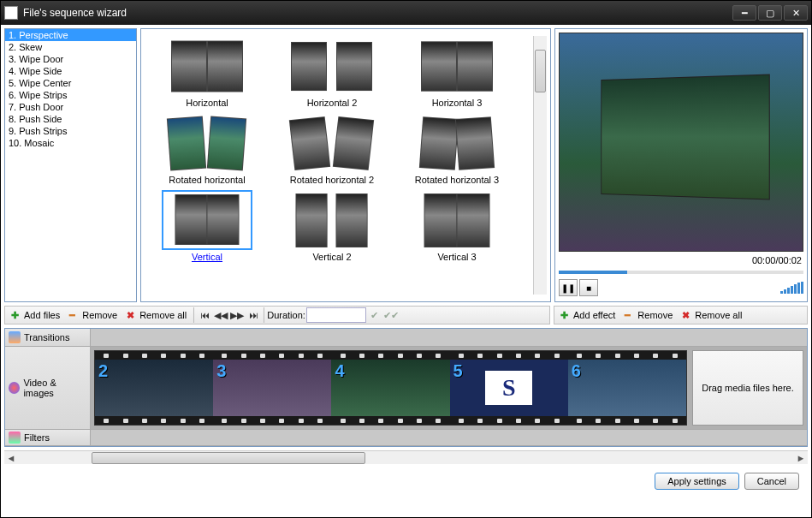 Image resolution: width=812 pixels, height=518 pixels. I want to click on timeline-scrollbar: ◄ ►, so click(406, 457).